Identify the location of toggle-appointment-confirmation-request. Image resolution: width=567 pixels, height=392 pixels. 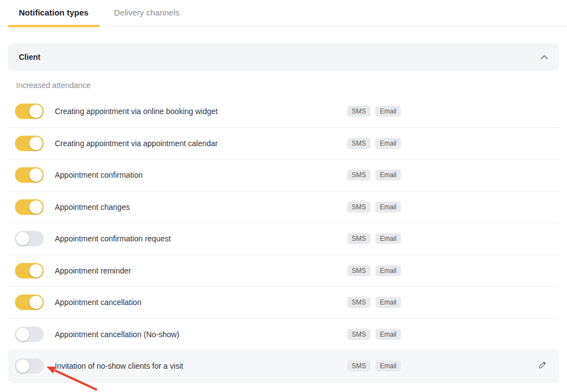
(29, 239).